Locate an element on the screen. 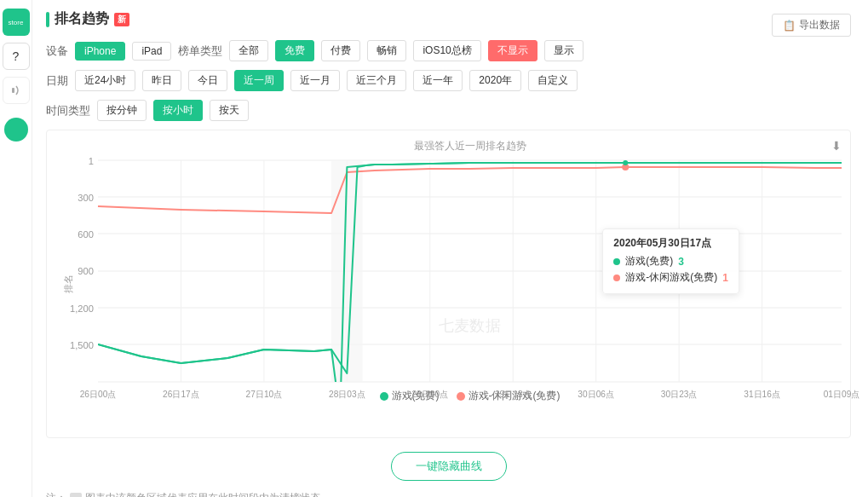 The width and height of the screenshot is (868, 497). new-badge: 新 is located at coordinates (122, 20).